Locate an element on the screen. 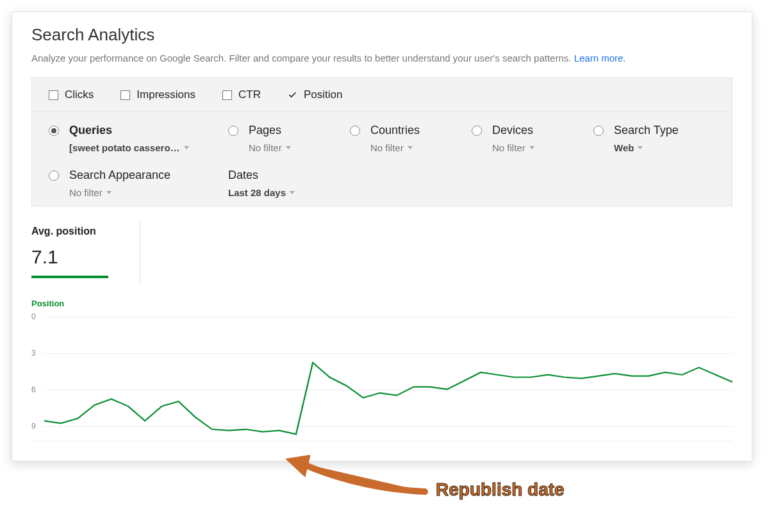 This screenshot has height=532, width=769. filter-label: Queries is located at coordinates (91, 131).